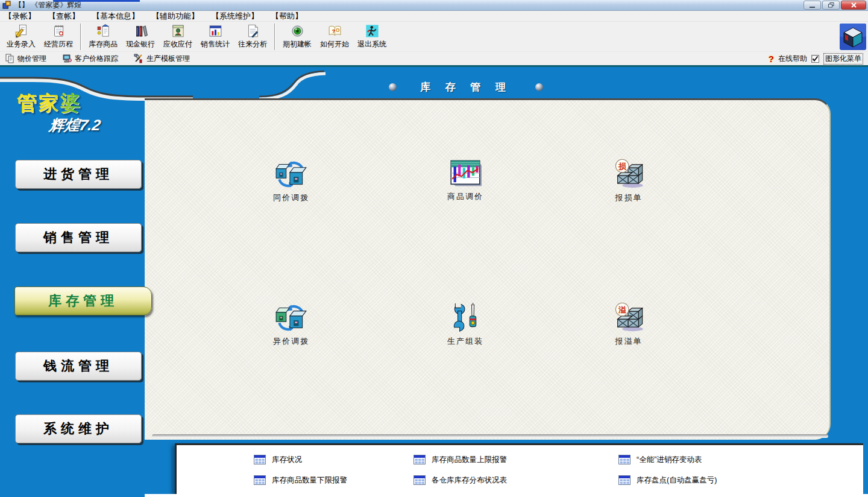  What do you see at coordinates (58, 36) in the screenshot?
I see `operation-history-button: 经营历程` at bounding box center [58, 36].